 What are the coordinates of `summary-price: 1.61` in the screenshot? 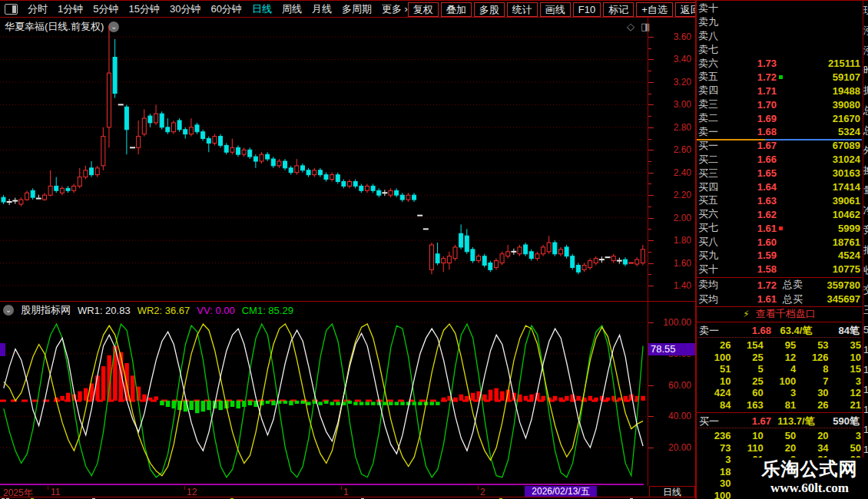 It's located at (754, 299).